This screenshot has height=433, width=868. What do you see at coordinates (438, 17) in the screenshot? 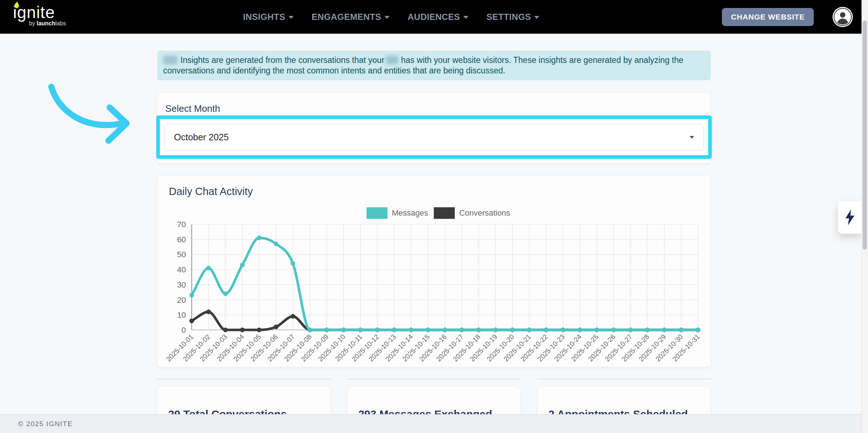
I see `nav-item-audiences: AUDIENCES` at bounding box center [438, 17].